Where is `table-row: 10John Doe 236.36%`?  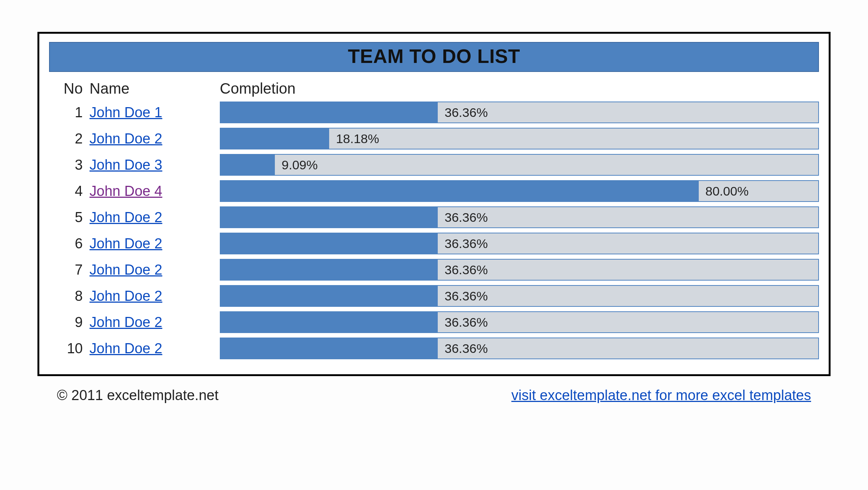 table-row: 10John Doe 236.36% is located at coordinates (434, 348).